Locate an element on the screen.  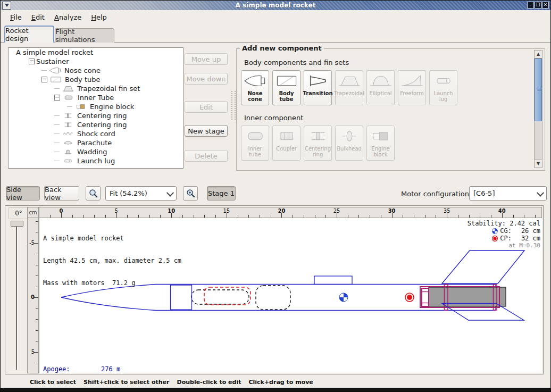
component-button-body-tube: Body tube is located at coordinates (286, 88).